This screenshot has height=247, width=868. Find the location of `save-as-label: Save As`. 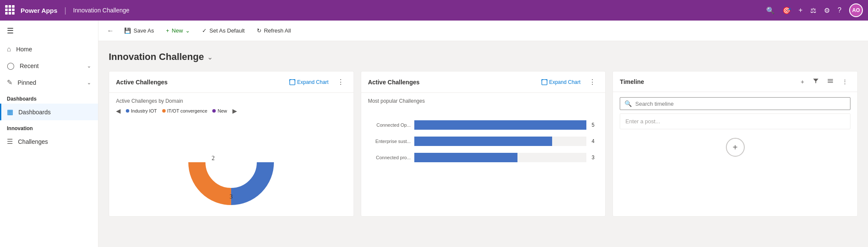

save-as-label: Save As is located at coordinates (144, 31).